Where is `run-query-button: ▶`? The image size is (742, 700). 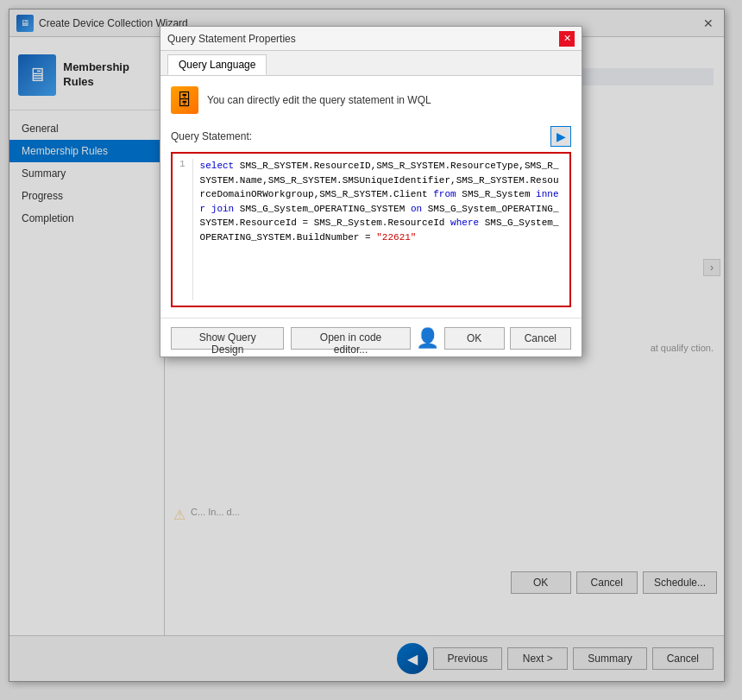
run-query-button: ▶ is located at coordinates (561, 136).